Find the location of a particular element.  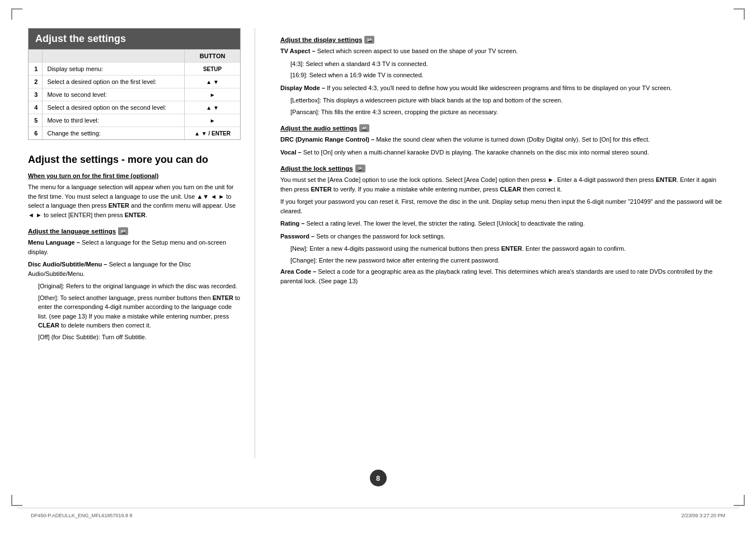

th-num is located at coordinates (36, 56).